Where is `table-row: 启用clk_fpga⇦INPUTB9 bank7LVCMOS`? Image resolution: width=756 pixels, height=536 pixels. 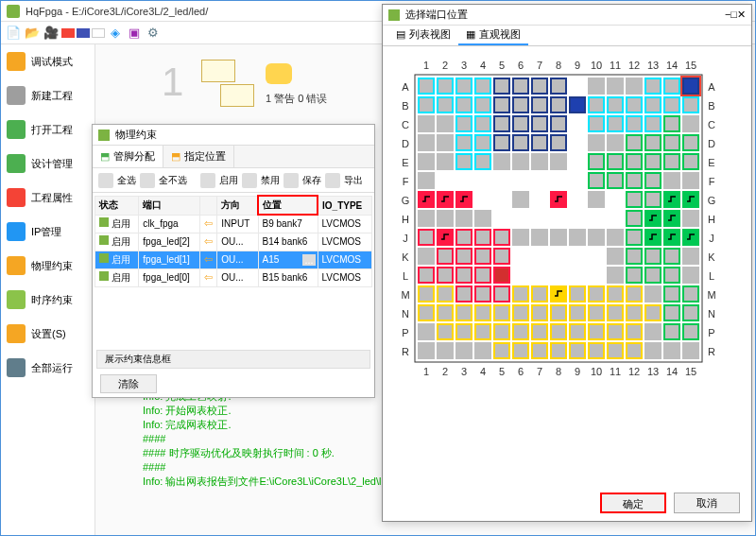
table-row: 启用clk_fpga⇦INPUTB9 bank7LVCMOS is located at coordinates (234, 223).